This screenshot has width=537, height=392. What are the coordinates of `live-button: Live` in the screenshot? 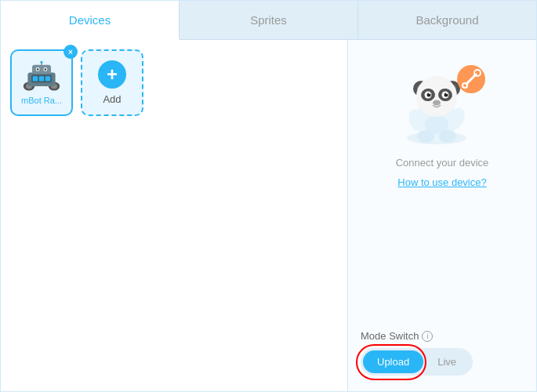 It's located at (447, 362).